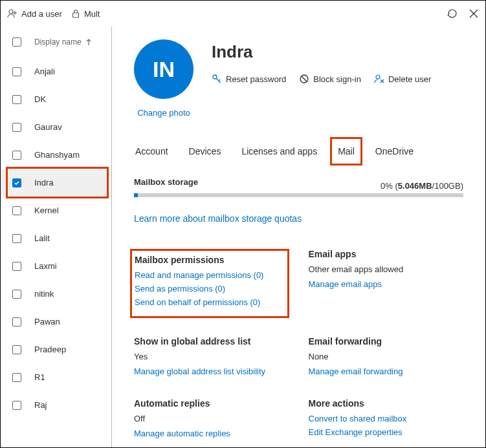  I want to click on manage-email-apps-link: Manage email apps, so click(386, 284).